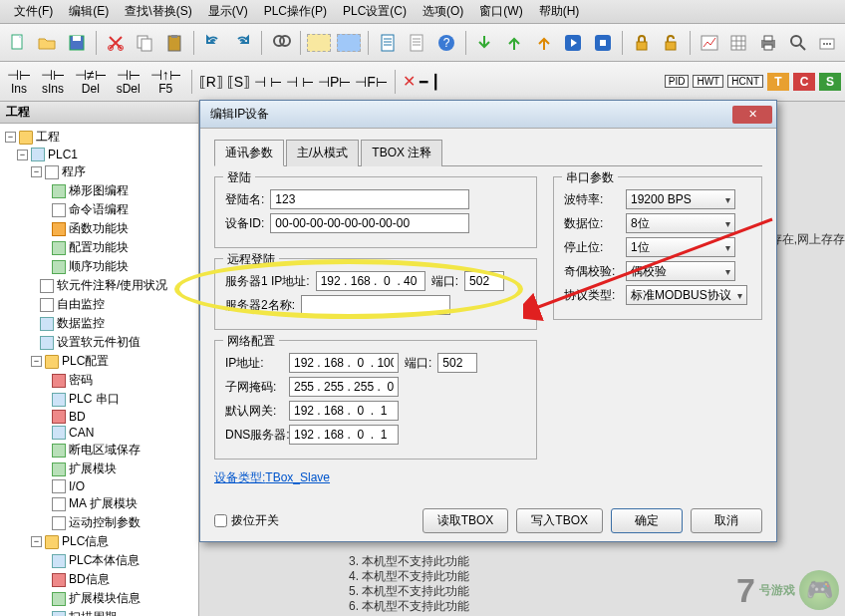 This screenshot has width=845, height=616. Describe the element at coordinates (18, 43) in the screenshot. I see `new-button` at that location.